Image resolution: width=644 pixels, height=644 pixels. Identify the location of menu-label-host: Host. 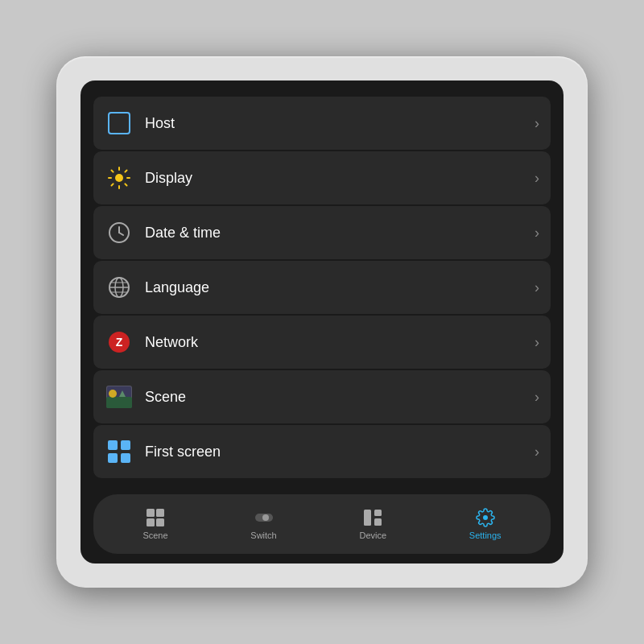
(340, 124).